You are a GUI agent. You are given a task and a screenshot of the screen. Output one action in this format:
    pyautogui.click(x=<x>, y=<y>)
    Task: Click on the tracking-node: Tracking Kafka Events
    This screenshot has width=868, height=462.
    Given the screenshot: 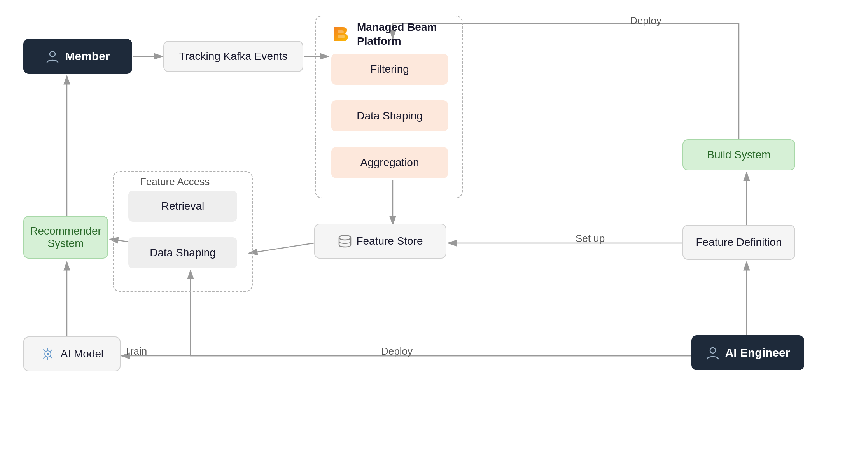 What is the action you would take?
    pyautogui.click(x=233, y=56)
    